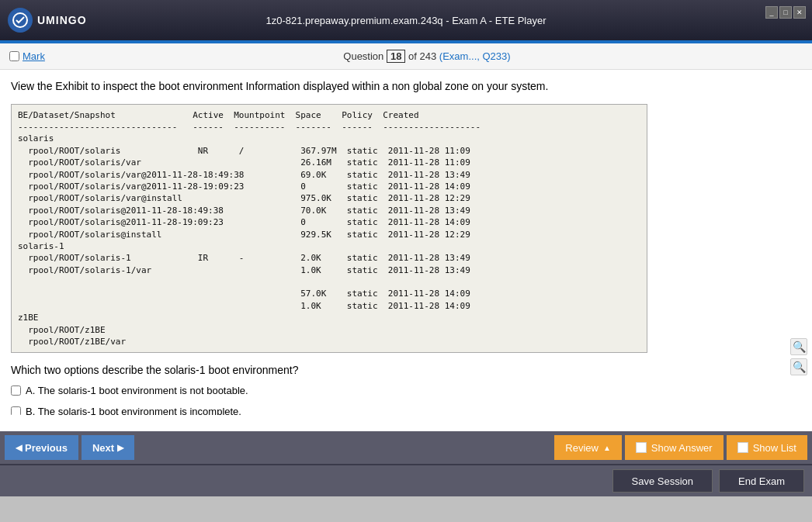 This screenshot has width=812, height=522. What do you see at coordinates (137, 391) in the screenshot?
I see `answer-text-a: A. The solaris-1 boot environment is not…` at bounding box center [137, 391].